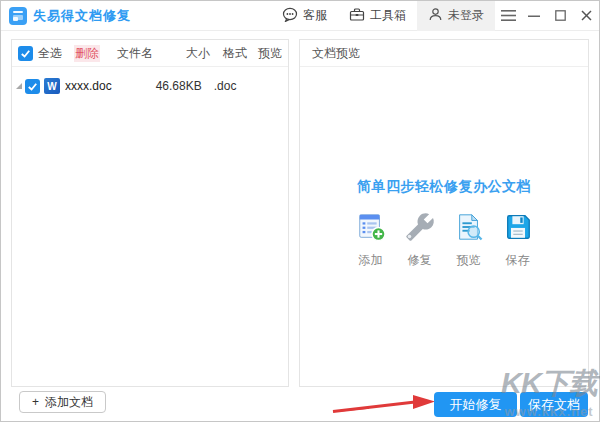 Image resolution: width=600 pixels, height=422 pixels. I want to click on step-save-label: 保存, so click(518, 260).